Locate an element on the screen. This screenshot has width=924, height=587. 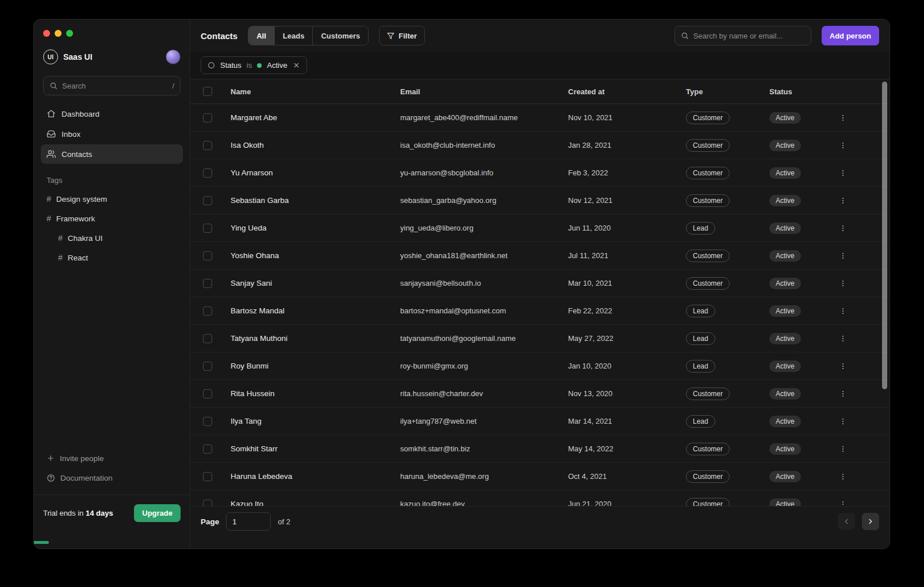
tags-heading: Tags is located at coordinates (112, 181).